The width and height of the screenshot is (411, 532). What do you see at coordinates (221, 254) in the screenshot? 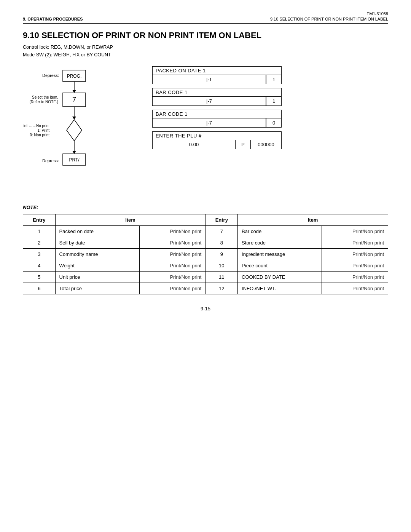
I see `entry2-cell: 9` at bounding box center [221, 254].